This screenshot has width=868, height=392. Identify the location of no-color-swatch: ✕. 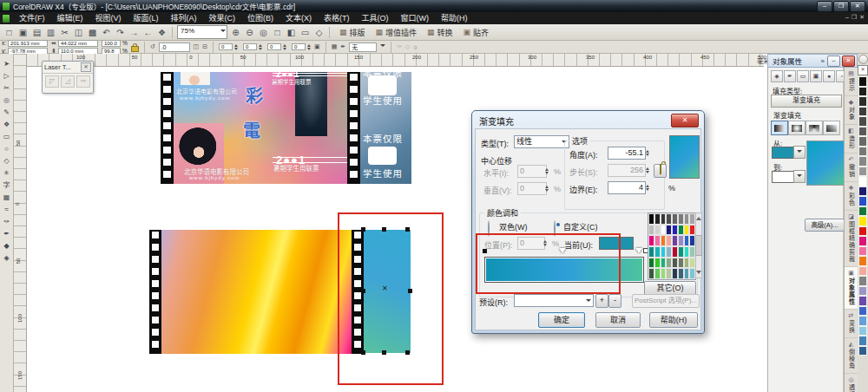
(863, 70).